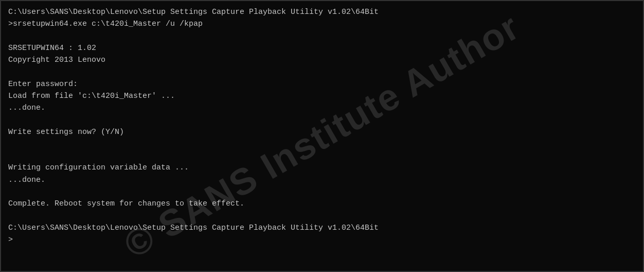 The height and width of the screenshot is (272, 644). What do you see at coordinates (322, 168) in the screenshot?
I see `terminal-line: Writing configuration variable data ...` at bounding box center [322, 168].